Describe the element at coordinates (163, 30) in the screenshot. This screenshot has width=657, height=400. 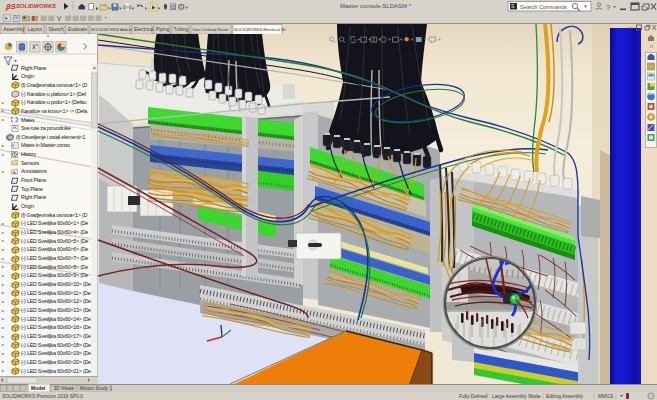
I see `svg-text: Piping` at that location.